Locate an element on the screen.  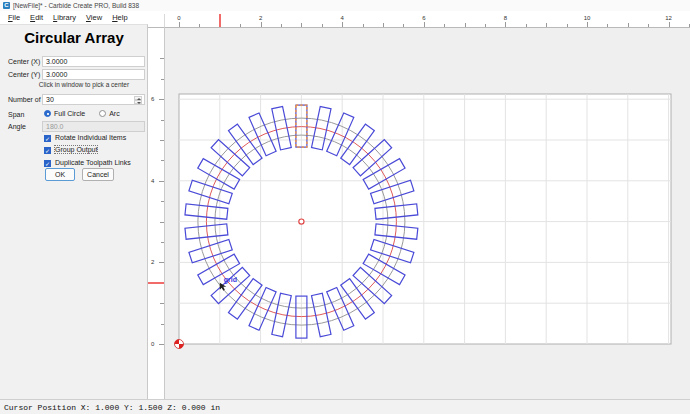
radio-label: Full Circle is located at coordinates (70, 114).